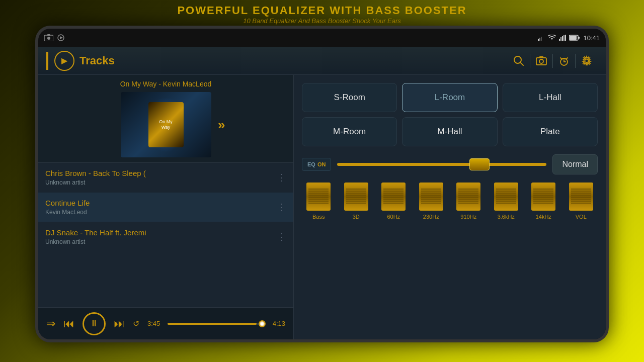 This screenshot has height=362, width=644. What do you see at coordinates (442, 164) in the screenshot?
I see `eq-master-slider` at bounding box center [442, 164].